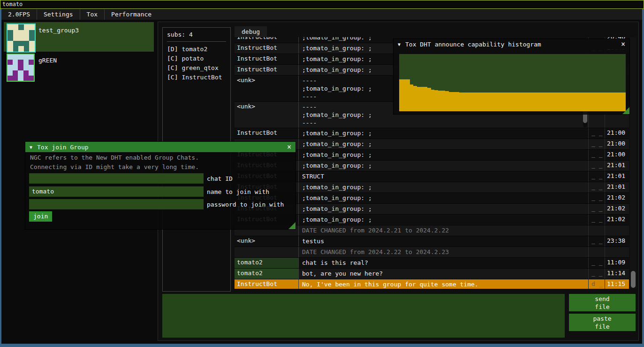 Image resolution: width=644 pixels, height=347 pixels. Describe the element at coordinates (250, 32) in the screenshot. I see `tabbar: debug` at that location.